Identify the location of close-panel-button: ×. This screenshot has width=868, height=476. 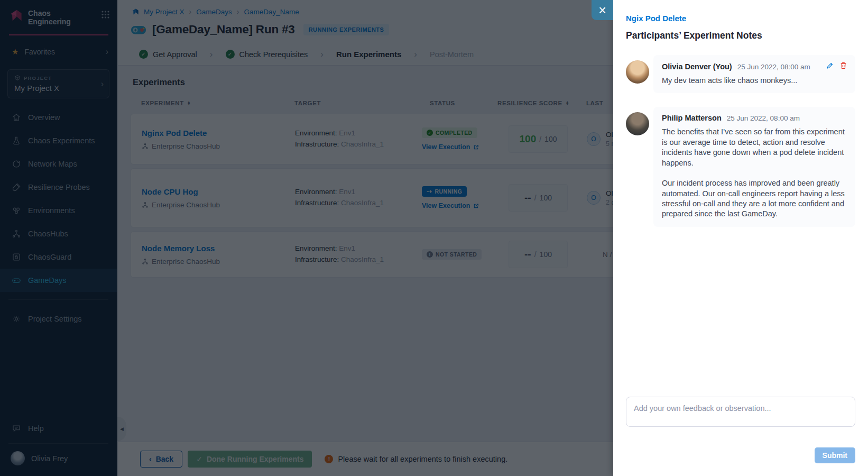
(603, 10).